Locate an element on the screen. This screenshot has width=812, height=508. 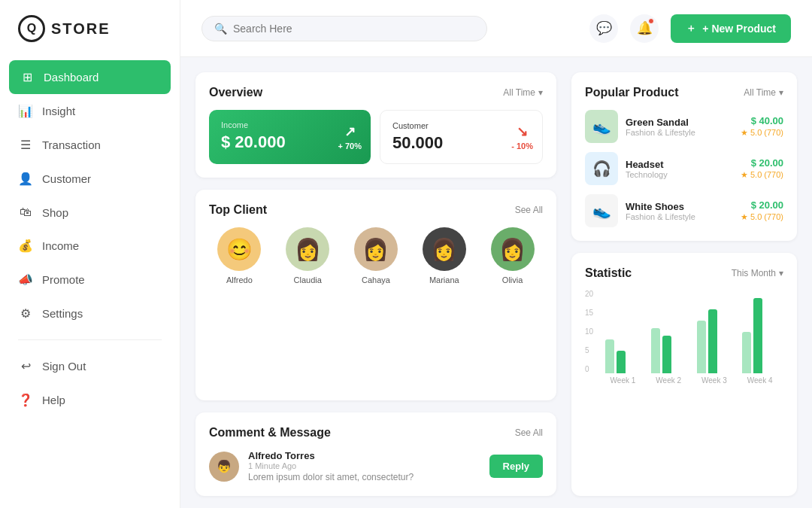
header-icons: 💬 🔔 ＋ + New Product is located at coordinates (690, 29).